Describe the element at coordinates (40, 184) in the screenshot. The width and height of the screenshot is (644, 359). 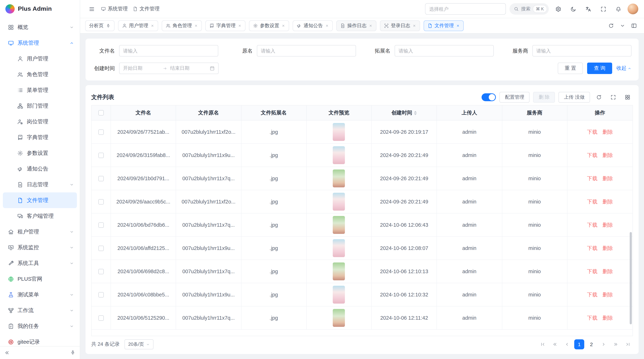
I see `sidebar-item: 日志管理` at that location.